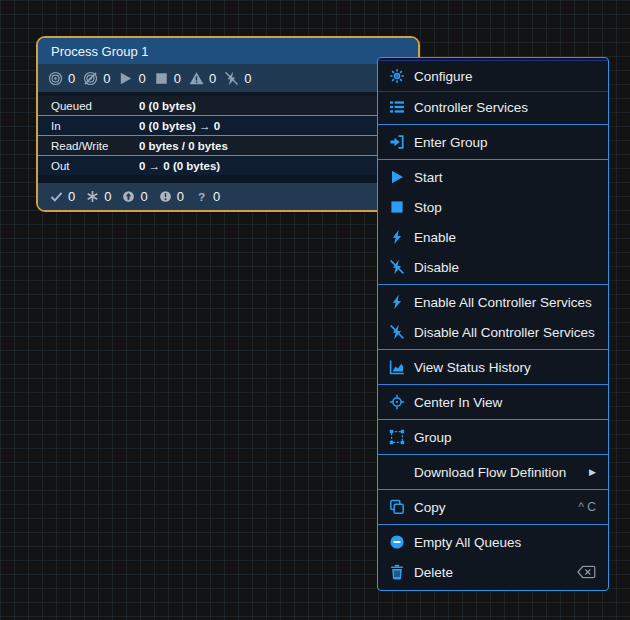 The image size is (630, 620). What do you see at coordinates (493, 332) in the screenshot?
I see `menu-item-disable-all-controller-services: Disable All Controller Services` at bounding box center [493, 332].